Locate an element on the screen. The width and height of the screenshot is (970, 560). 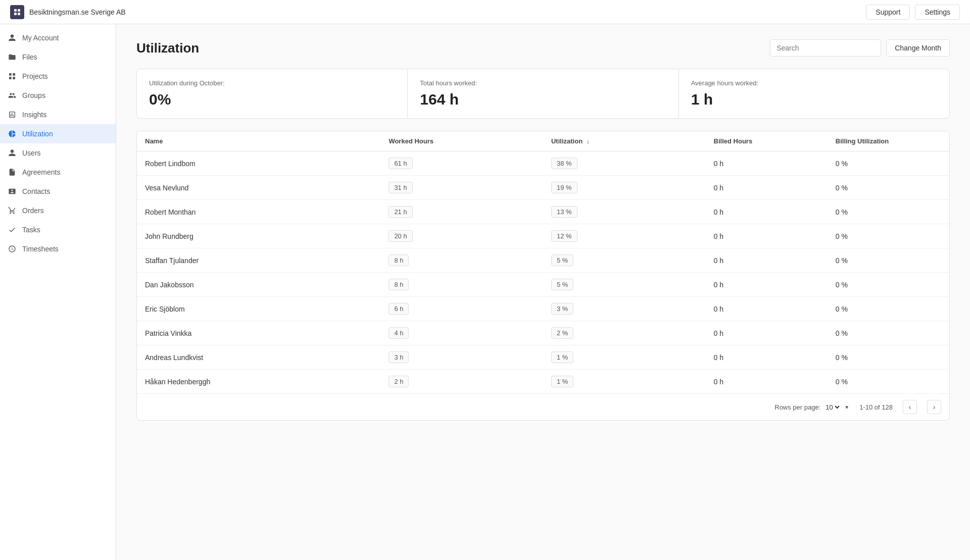
sidebar-item-label: Orders is located at coordinates (33, 211).